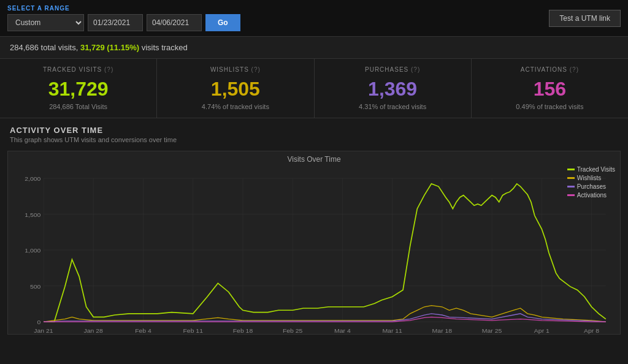 This screenshot has height=364, width=628. What do you see at coordinates (314, 18) in the screenshot?
I see `top-bar: SELECT A RANGE Custom Last 7 Days Last 3…` at bounding box center [314, 18].